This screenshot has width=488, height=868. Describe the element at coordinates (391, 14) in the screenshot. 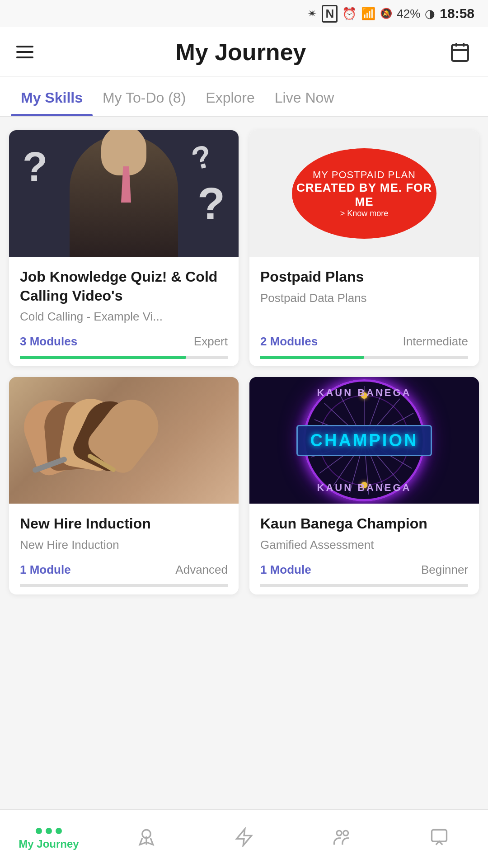

I see `status-icons: ✴ N ⏰ 📶 🔕 42% ◑ 18:58` at that location.